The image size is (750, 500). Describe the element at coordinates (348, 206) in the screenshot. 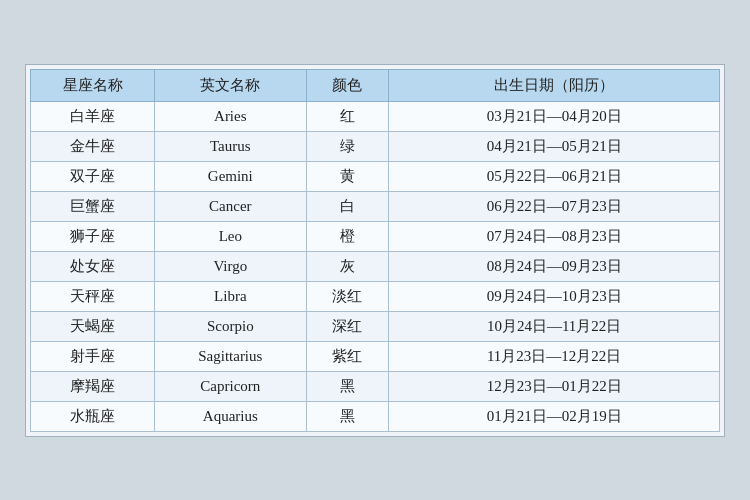

I see `cell-color: 白` at that location.